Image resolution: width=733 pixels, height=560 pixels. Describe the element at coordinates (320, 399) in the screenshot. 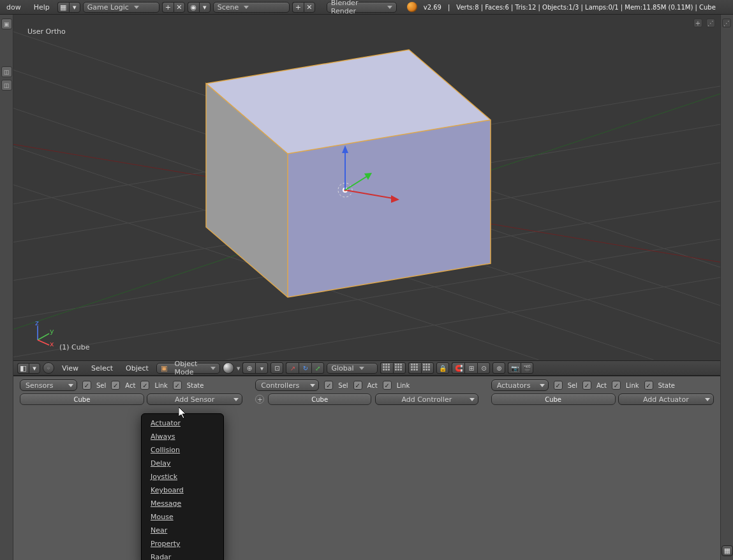

I see `controller-object-name: Cube` at that location.